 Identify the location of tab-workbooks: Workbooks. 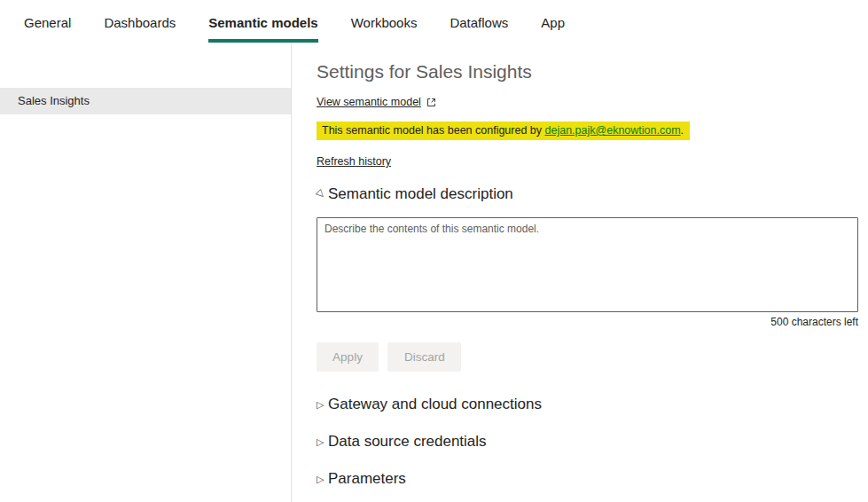
(385, 28).